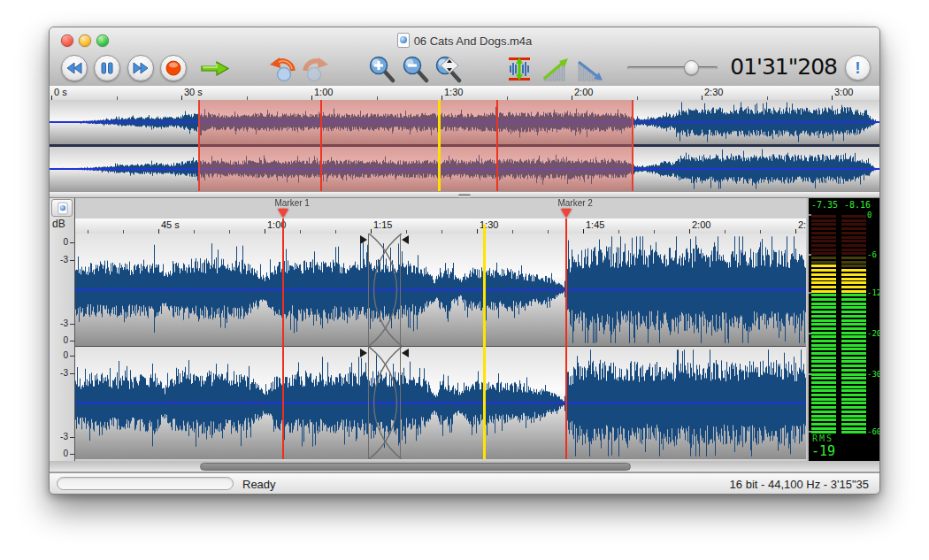 This screenshot has height=560, width=929. Describe the element at coordinates (672, 68) in the screenshot. I see `volume-slider-track` at that location.